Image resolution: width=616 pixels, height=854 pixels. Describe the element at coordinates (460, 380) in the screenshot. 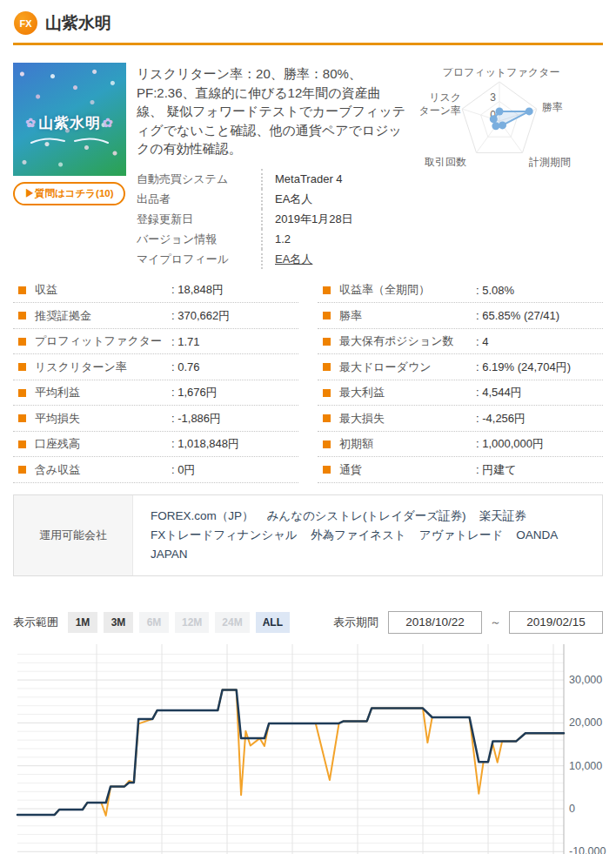

I see `stats-col-right: 収益率（全期間）: 5.08%勝率: 65.85% (27/41)最大保有ポジシ…` at that location.